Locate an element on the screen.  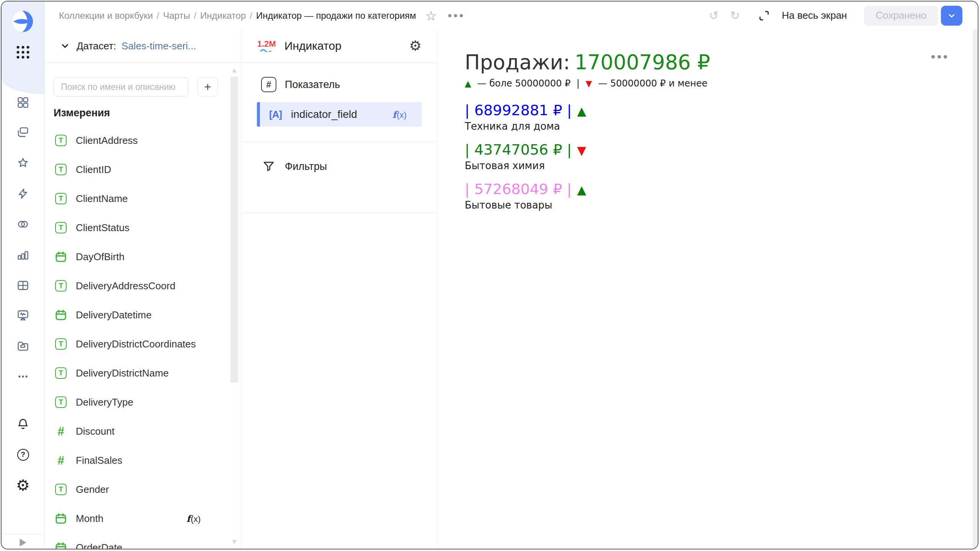
dataset-field-row: DayOfBirth is located at coordinates (137, 257).